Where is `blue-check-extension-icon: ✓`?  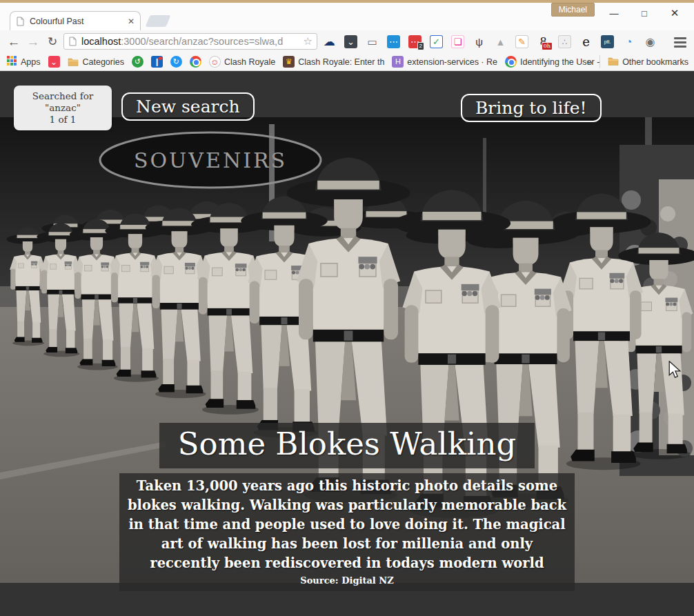 blue-check-extension-icon: ✓ is located at coordinates (436, 41).